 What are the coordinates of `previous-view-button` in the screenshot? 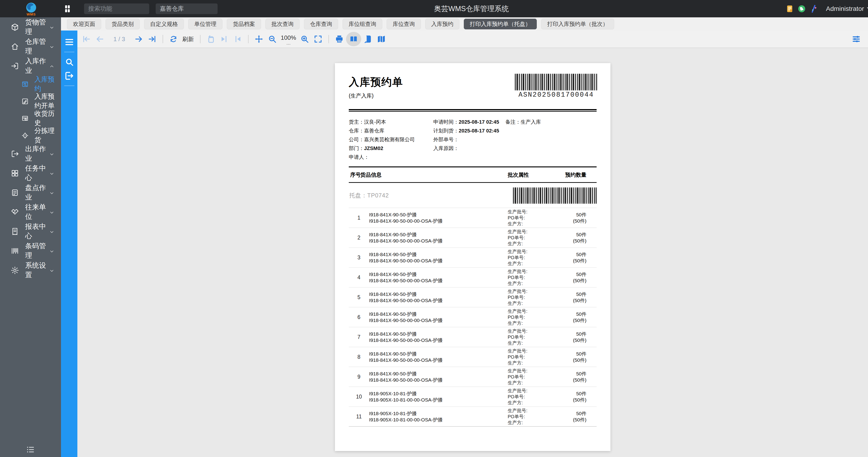 It's located at (224, 39).